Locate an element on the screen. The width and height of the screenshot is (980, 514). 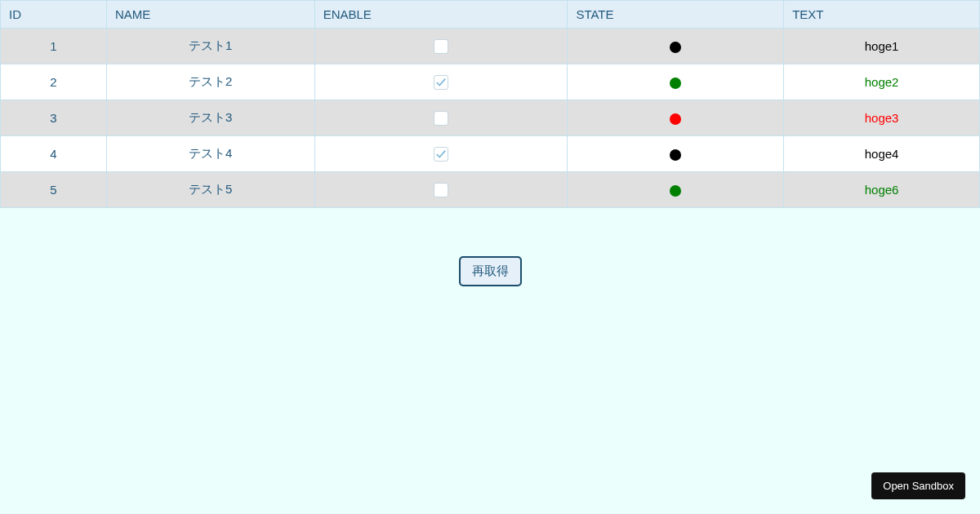
cell-id: 5 is located at coordinates (54, 190).